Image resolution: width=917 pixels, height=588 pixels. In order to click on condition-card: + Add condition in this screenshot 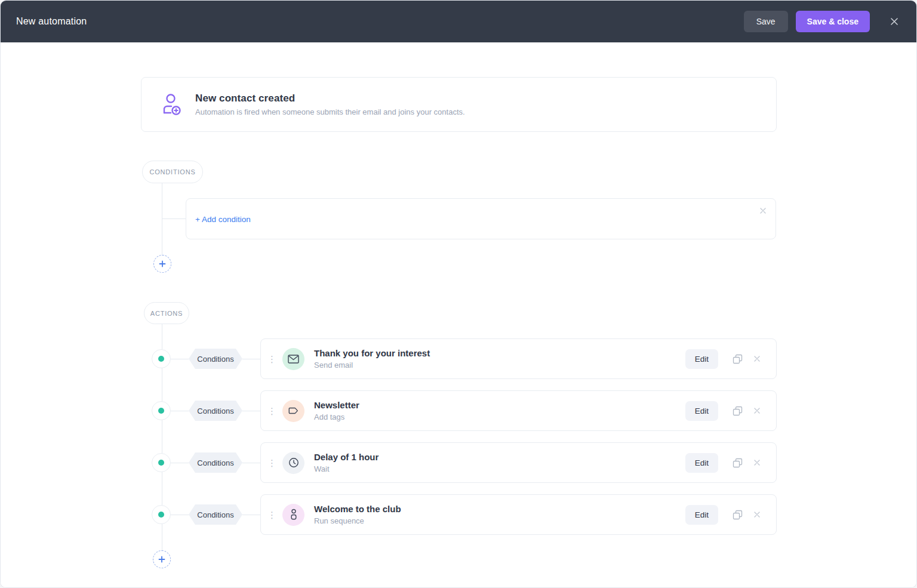, I will do `click(481, 218)`.